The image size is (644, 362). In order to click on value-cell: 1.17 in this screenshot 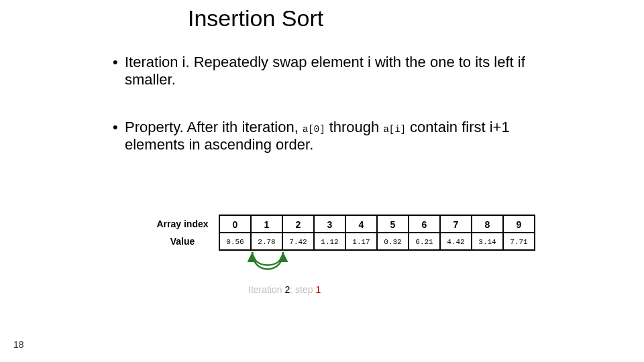, I will do `click(361, 241)`.